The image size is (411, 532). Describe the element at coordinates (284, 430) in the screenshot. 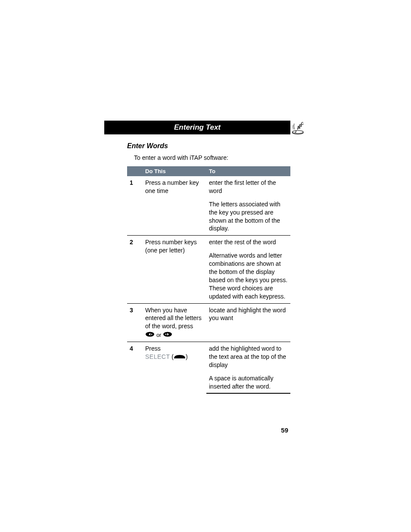

I see `page-number: 59` at that location.